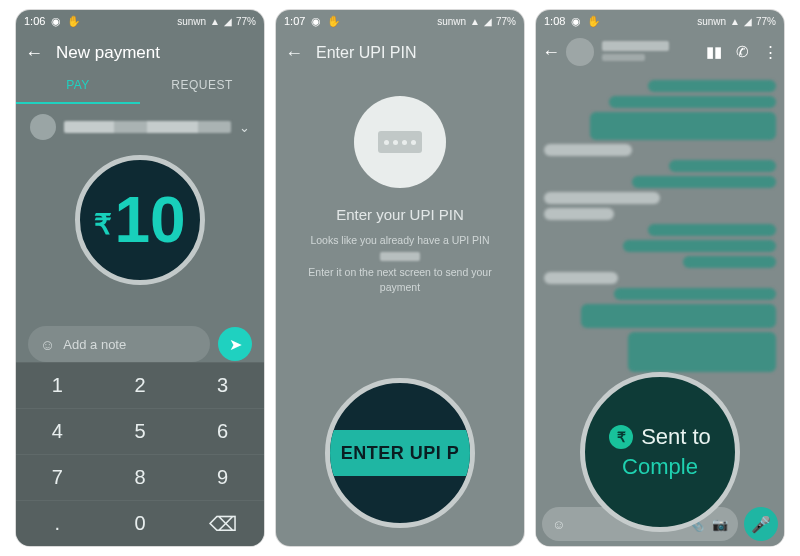  Describe the element at coordinates (202, 86) in the screenshot. I see `tab-request: REQUEST` at that location.